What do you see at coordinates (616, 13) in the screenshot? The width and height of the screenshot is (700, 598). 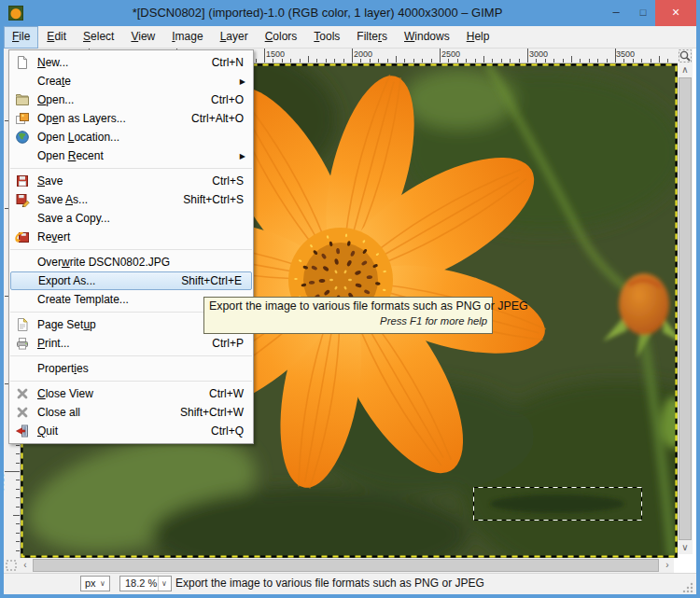 I see `minimize-button: –` at bounding box center [616, 13].